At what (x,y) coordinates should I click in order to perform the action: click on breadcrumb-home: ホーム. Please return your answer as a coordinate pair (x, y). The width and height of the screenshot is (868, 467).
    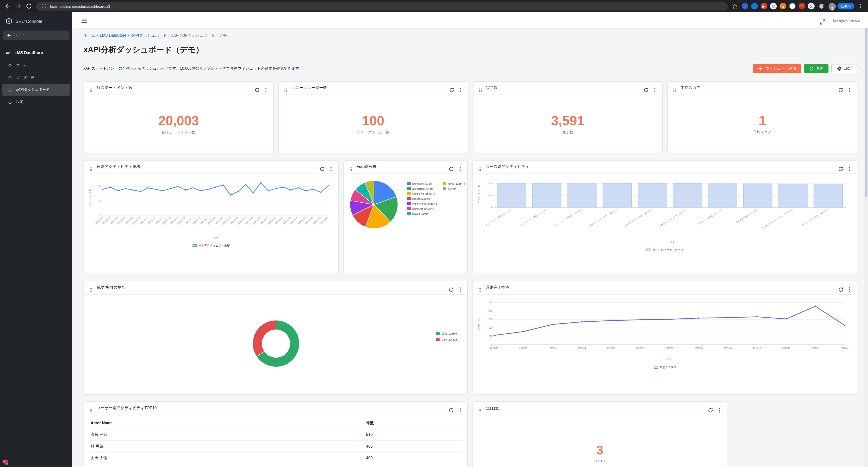
    Looking at the image, I should click on (90, 35).